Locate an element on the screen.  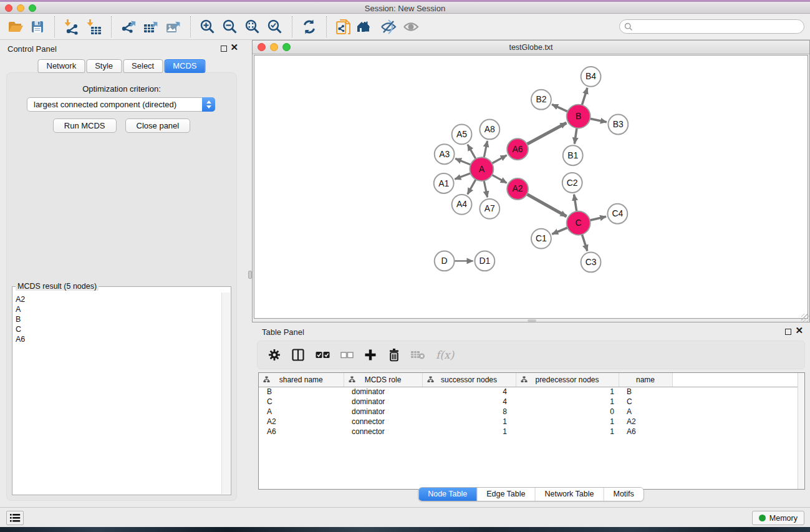
zoom-out-icon is located at coordinates (230, 27).